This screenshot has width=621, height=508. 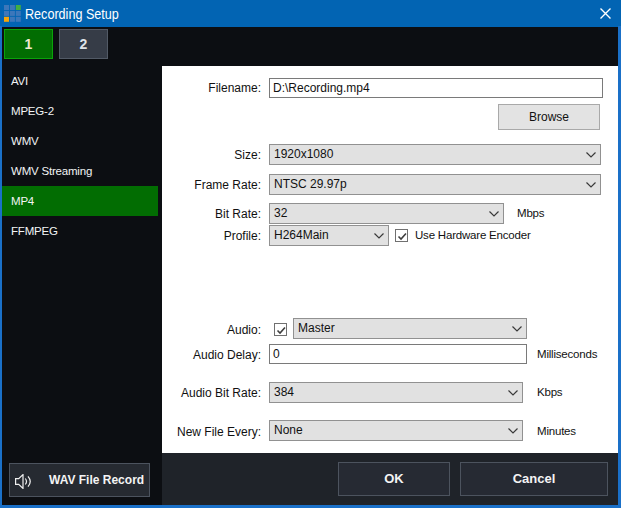 What do you see at coordinates (28, 44) in the screenshot?
I see `tab-1: 1` at bounding box center [28, 44].